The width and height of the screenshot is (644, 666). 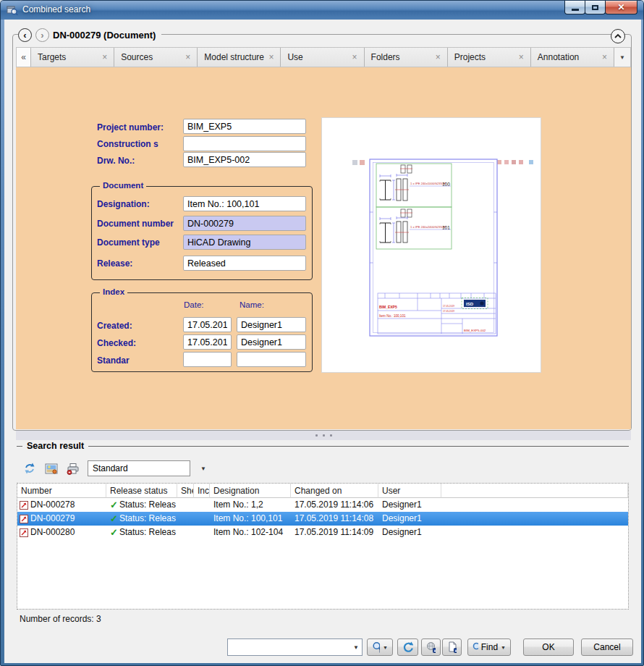 What do you see at coordinates (607, 647) in the screenshot?
I see `cancel-button: Cancel` at bounding box center [607, 647].